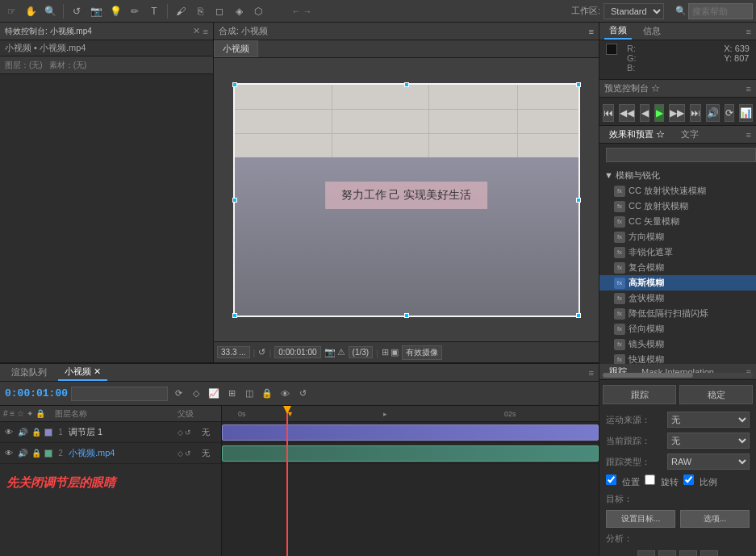  What do you see at coordinates (678, 299) in the screenshot?
I see `effect-item-7: fx 盒状模糊` at bounding box center [678, 299].